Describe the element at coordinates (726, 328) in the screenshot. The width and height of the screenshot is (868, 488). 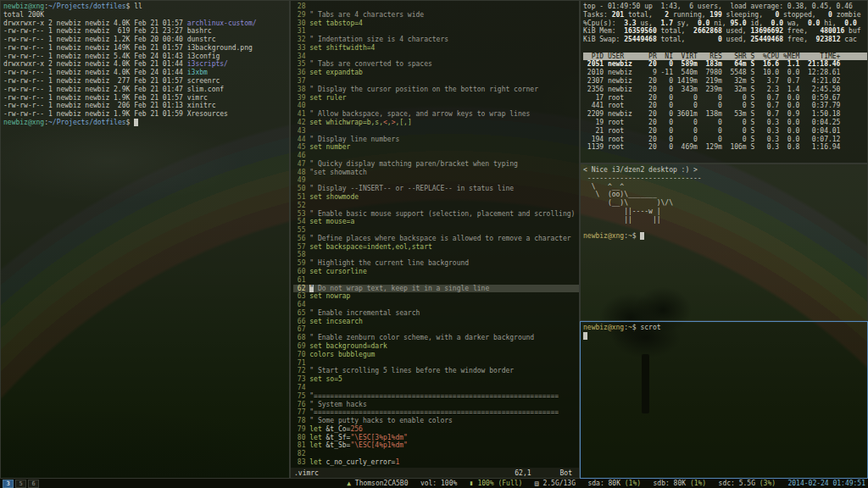
I see `terminal-line: newbiz@xng:~$ scrot` at that location.